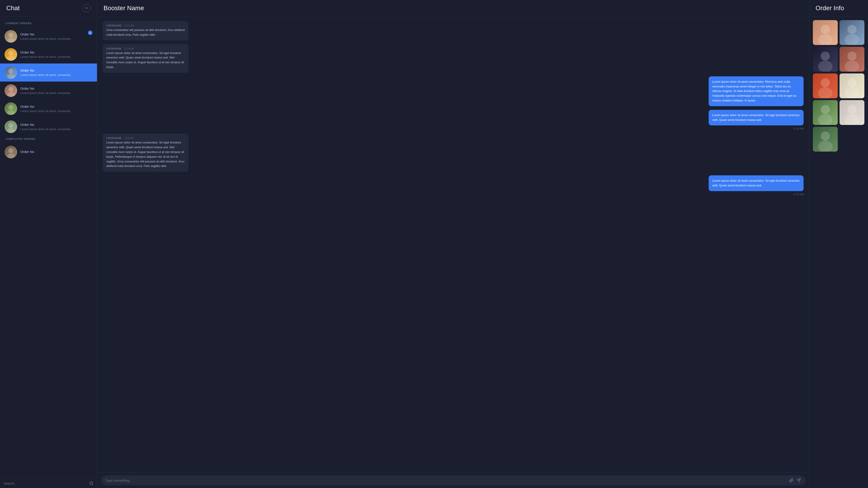  I want to click on chat-input-wrapper, so click(453, 480).